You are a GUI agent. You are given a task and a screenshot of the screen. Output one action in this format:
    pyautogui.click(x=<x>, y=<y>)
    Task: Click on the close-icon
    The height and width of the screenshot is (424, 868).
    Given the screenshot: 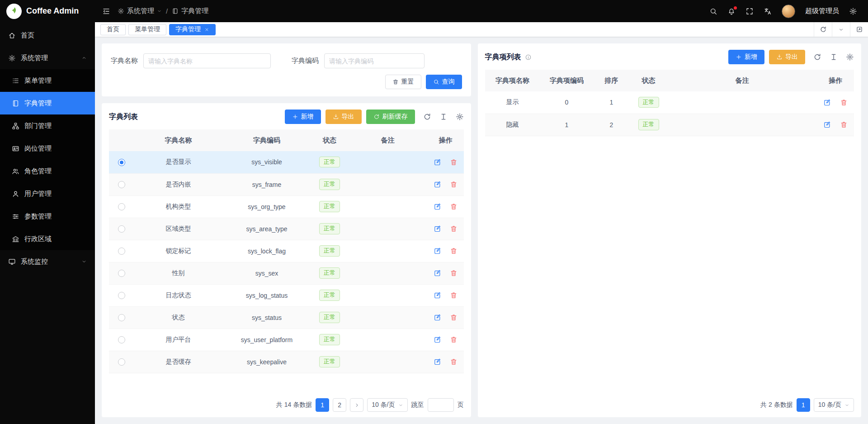 What is the action you would take?
    pyautogui.click(x=207, y=30)
    